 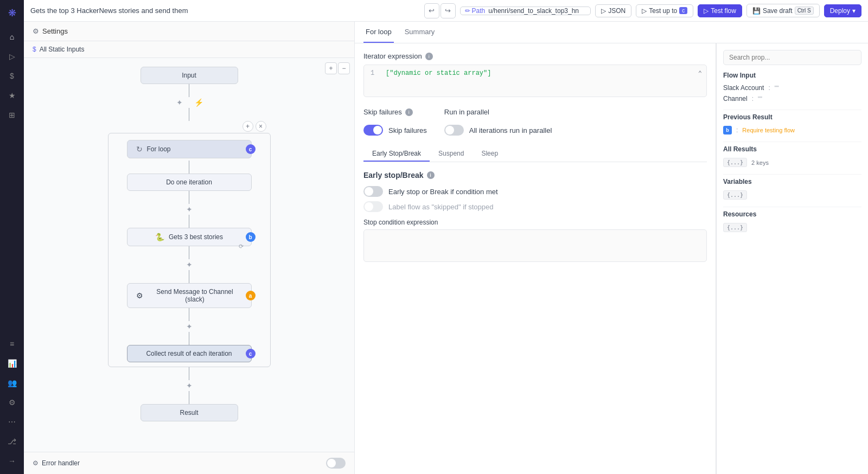 What do you see at coordinates (189, 149) in the screenshot?
I see `for-loop-node: ↻ For loop c` at bounding box center [189, 149].